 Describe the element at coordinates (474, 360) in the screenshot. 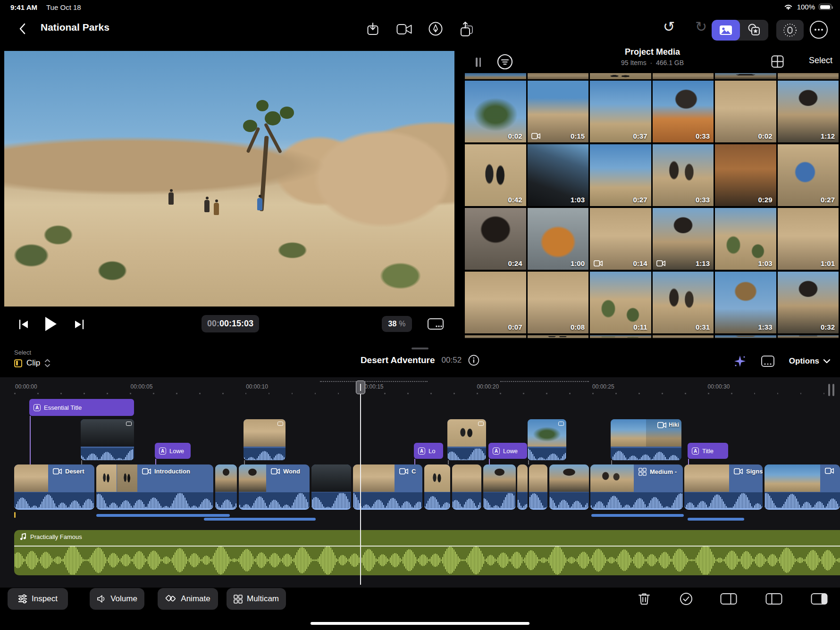

I see `info-icon` at that location.